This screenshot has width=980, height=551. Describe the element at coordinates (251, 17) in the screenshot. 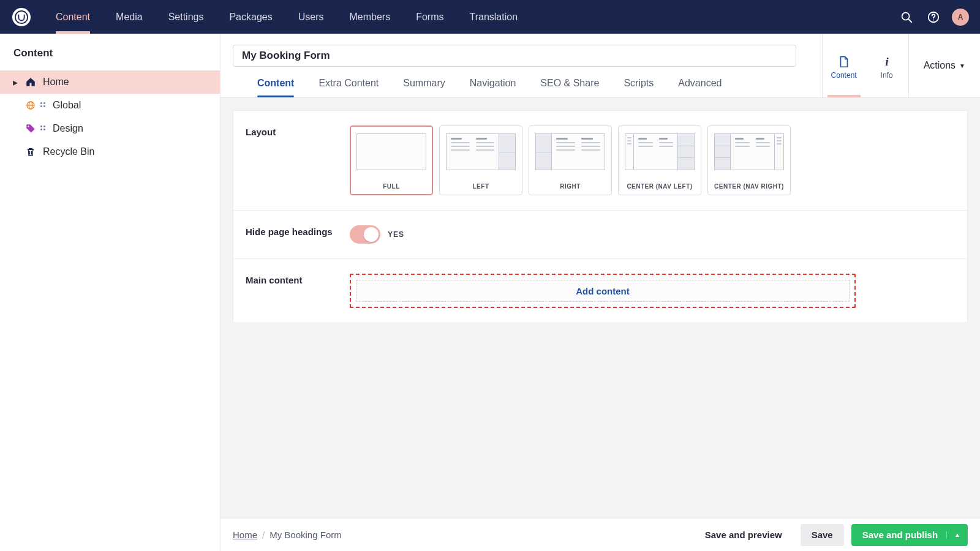

I see `nav-packages: Packages` at that location.